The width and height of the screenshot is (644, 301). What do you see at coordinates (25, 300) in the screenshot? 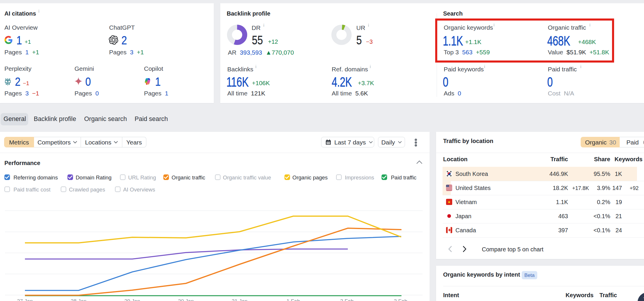
I see `svg-text: 27 Jan` at bounding box center [25, 300].